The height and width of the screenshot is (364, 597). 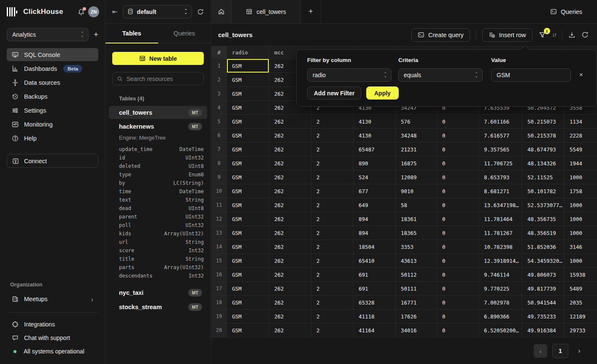 What do you see at coordinates (416, 219) in the screenshot?
I see `table-cell: 18361` at bounding box center [416, 219].